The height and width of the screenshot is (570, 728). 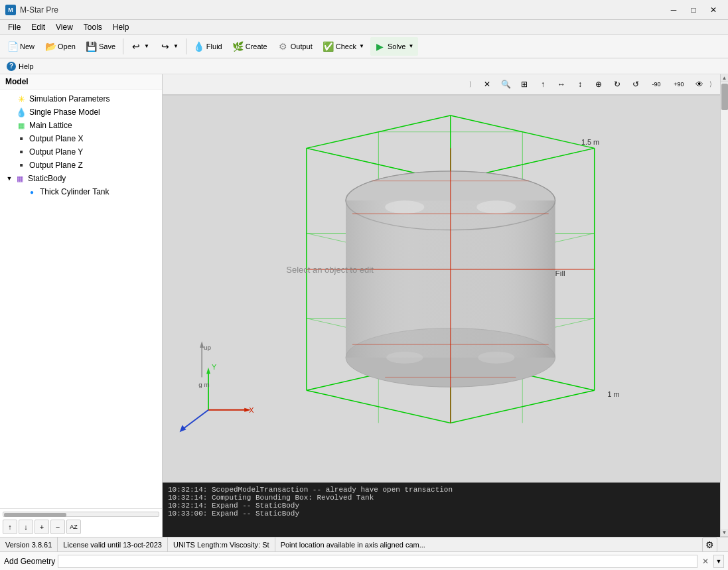 What do you see at coordinates (38, 27) in the screenshot?
I see `menu-edit: Edit` at bounding box center [38, 27].